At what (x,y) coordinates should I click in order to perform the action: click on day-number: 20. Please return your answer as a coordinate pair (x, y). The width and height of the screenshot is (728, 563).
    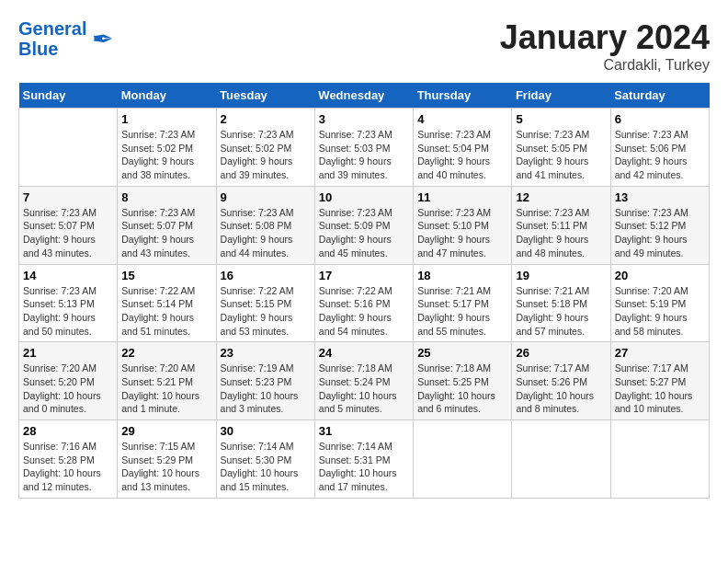
    Looking at the image, I should click on (660, 276).